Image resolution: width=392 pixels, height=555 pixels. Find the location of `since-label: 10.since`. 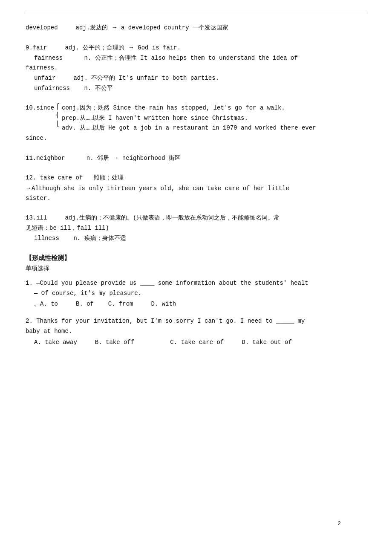

since-label: 10.since is located at coordinates (40, 108).